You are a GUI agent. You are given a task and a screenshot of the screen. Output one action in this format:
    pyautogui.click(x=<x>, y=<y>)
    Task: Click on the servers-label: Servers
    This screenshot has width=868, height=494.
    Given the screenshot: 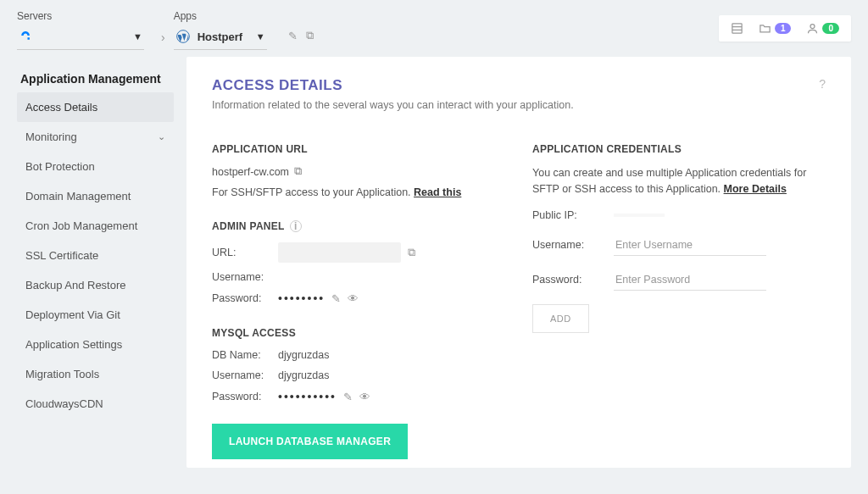 What is the action you would take?
    pyautogui.click(x=81, y=16)
    